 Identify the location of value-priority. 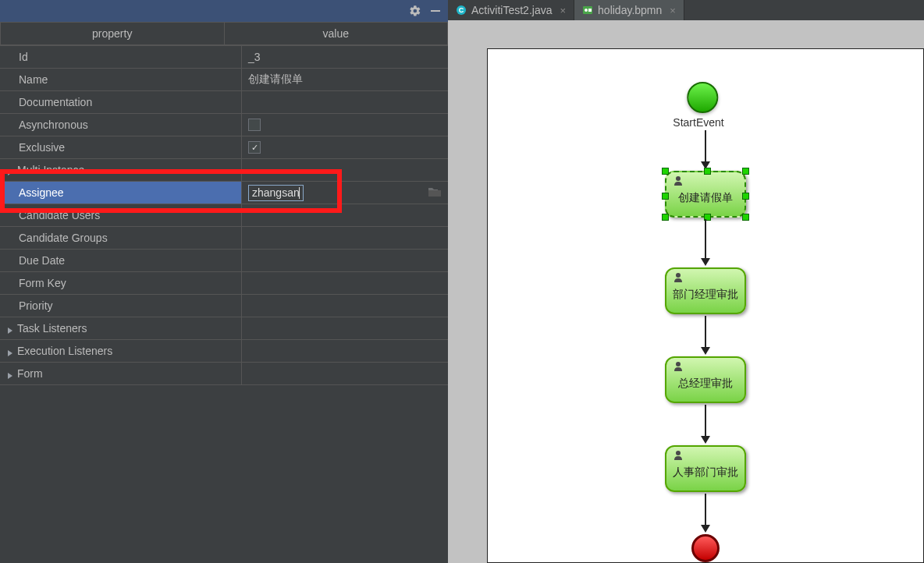
(345, 306).